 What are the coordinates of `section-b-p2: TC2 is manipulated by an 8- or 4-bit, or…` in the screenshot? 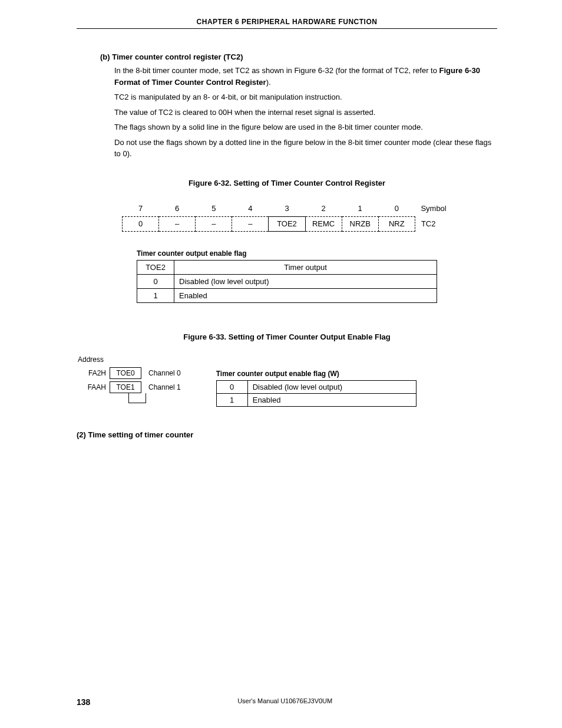 It's located at (306, 97).